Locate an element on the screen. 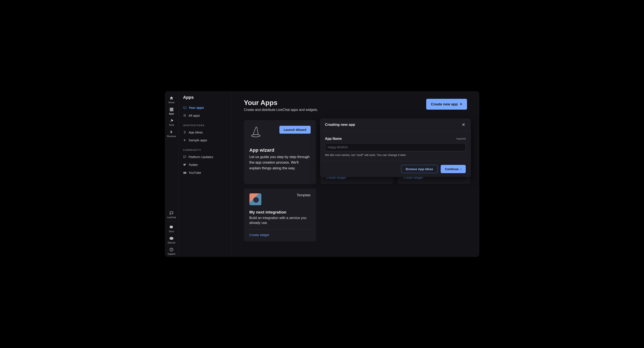 The height and width of the screenshot is (348, 644). discord-icon is located at coordinates (172, 238).